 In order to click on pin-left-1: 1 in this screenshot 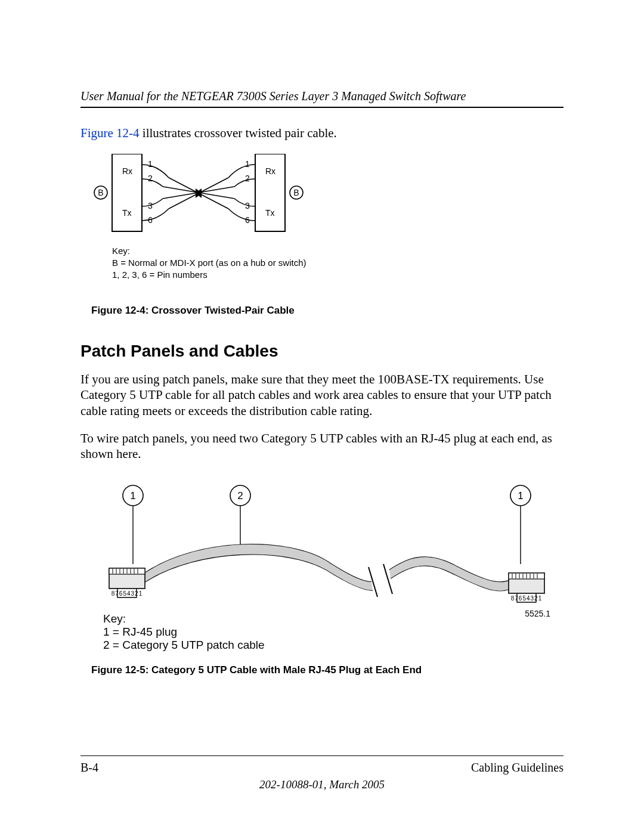, I will do `click(150, 164)`.